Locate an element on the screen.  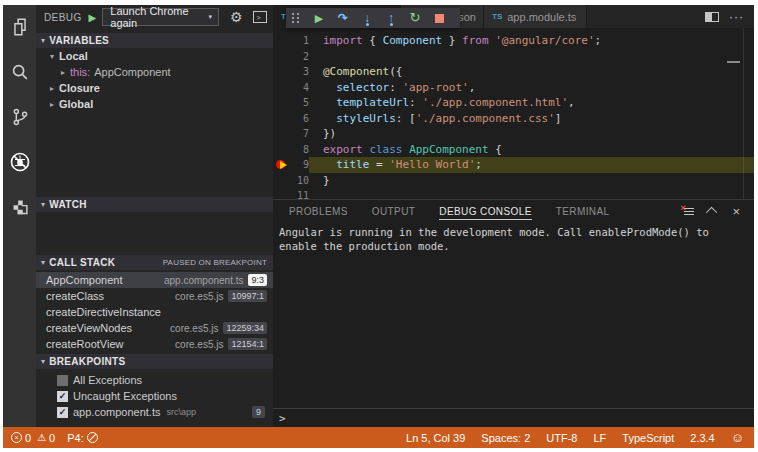
source-control-icon is located at coordinates (20, 117).